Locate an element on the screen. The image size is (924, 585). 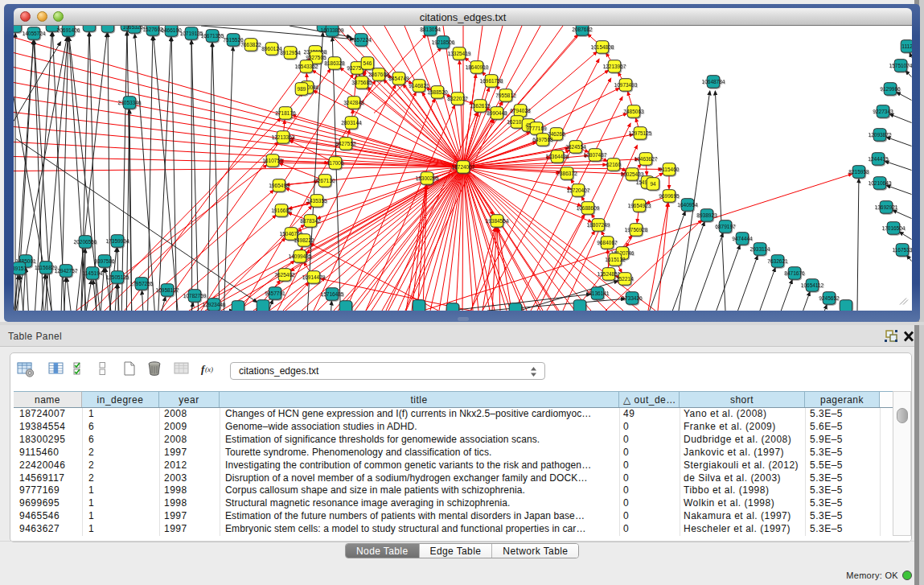
svg-text: 12213363 is located at coordinates (283, 137).